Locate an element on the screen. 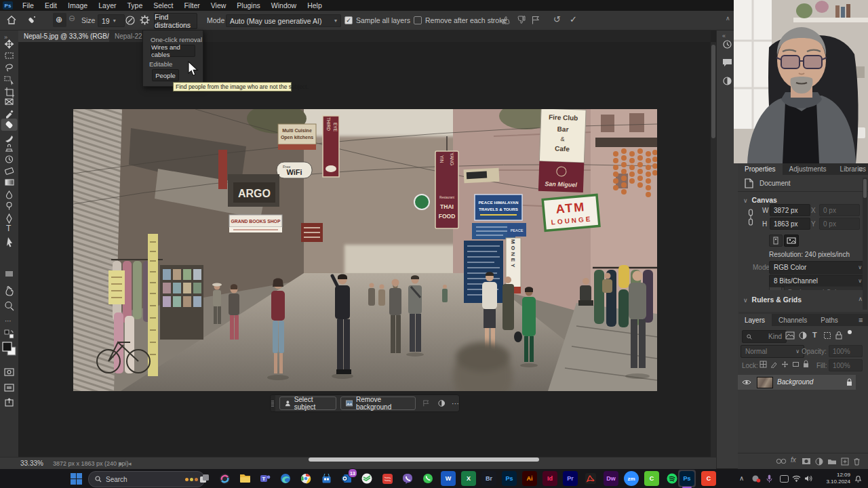 The height and width of the screenshot is (488, 868). more-options-icon: ⋯ is located at coordinates (456, 404).